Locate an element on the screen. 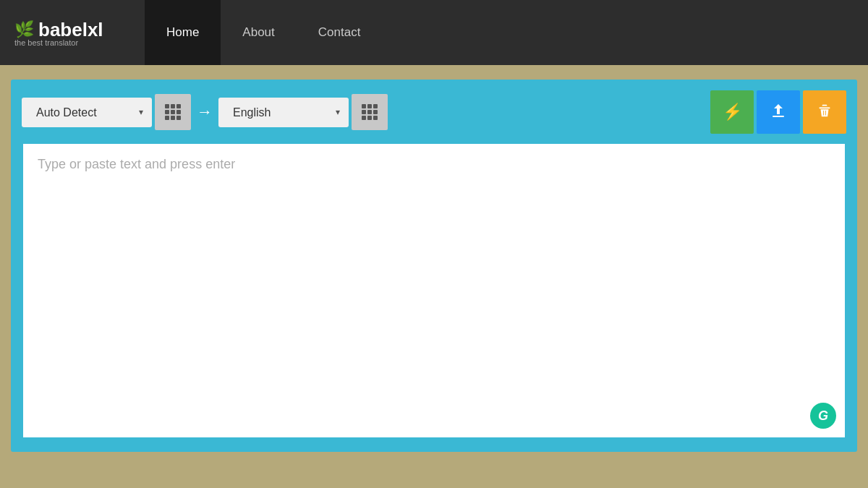 This screenshot has width=868, height=488. nav-links: About Contact is located at coordinates (301, 33).